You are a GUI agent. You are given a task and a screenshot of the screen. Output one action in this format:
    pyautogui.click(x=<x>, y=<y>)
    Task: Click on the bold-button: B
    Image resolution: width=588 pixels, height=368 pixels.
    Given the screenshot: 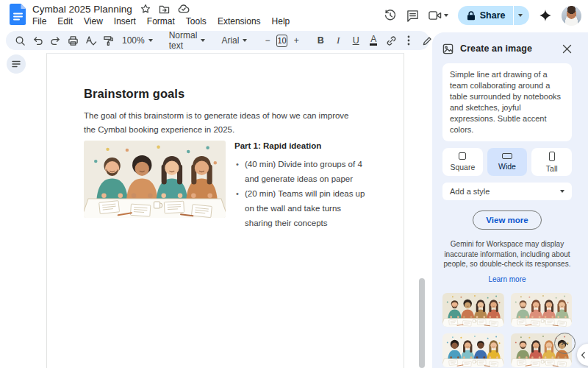 What is the action you would take?
    pyautogui.click(x=320, y=40)
    